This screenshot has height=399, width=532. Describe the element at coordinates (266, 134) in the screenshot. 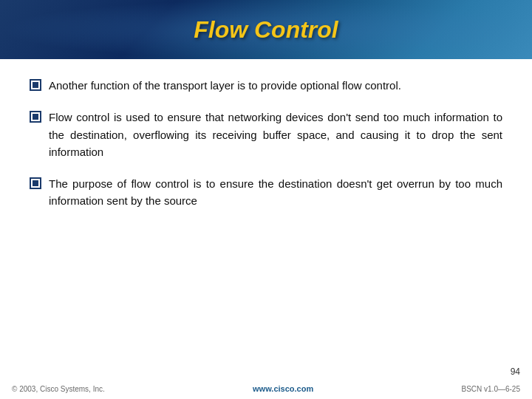

I see `bullet-item-2: Flow control is used to ensure that netw…` at that location.